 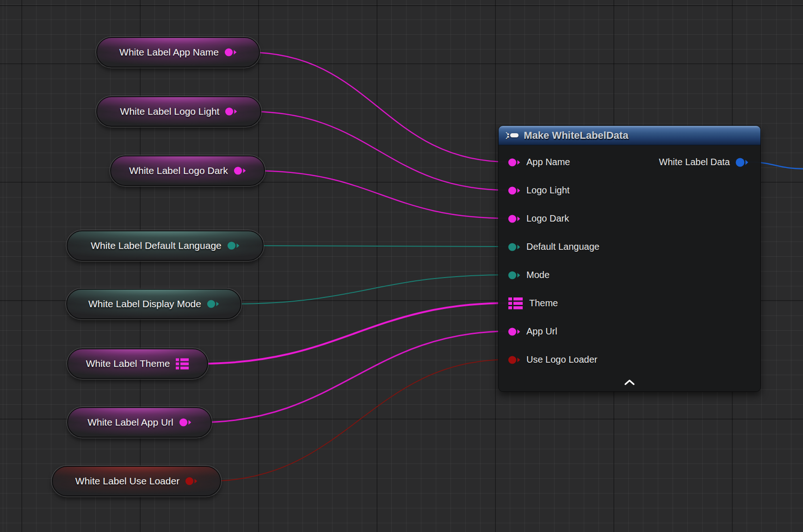 I want to click on pin-row-logo-dark: Logo Dark, so click(x=630, y=218).